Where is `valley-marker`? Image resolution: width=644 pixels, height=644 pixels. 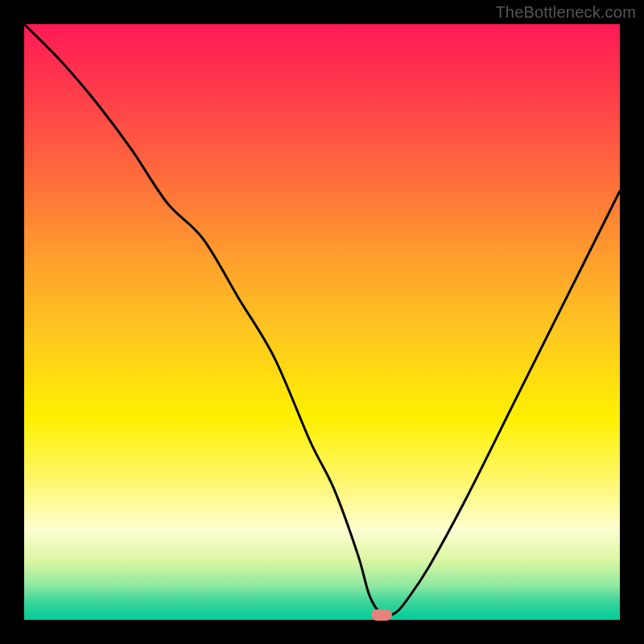 valley-marker is located at coordinates (382, 615).